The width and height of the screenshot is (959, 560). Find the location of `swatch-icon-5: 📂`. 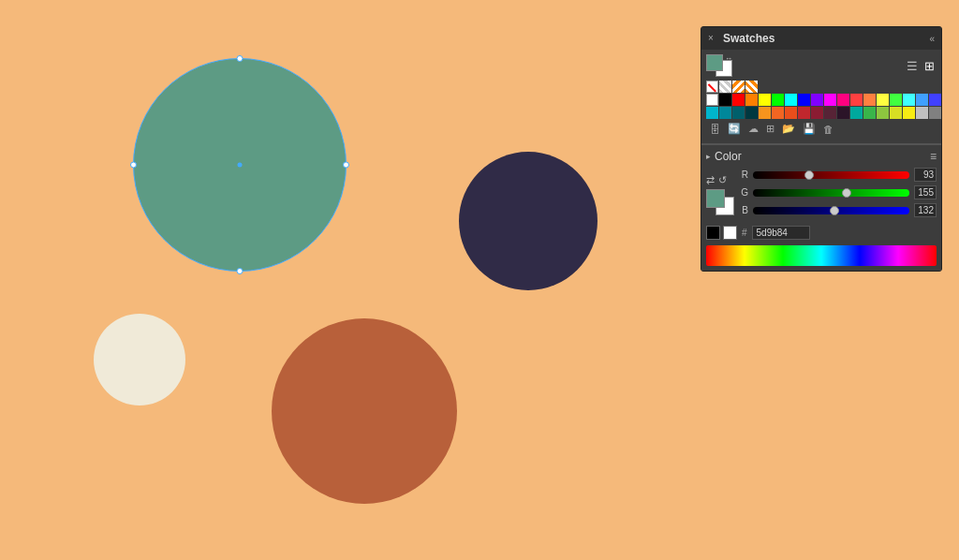

swatch-icon-5: 📂 is located at coordinates (789, 129).